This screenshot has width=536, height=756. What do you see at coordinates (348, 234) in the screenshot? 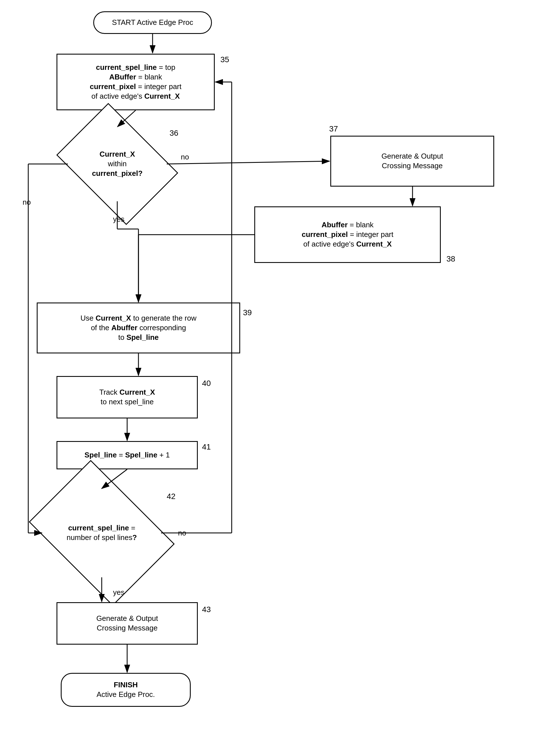
I see `box-38-label: Abuffer = blank current_pixel = integer …` at bounding box center [348, 234].